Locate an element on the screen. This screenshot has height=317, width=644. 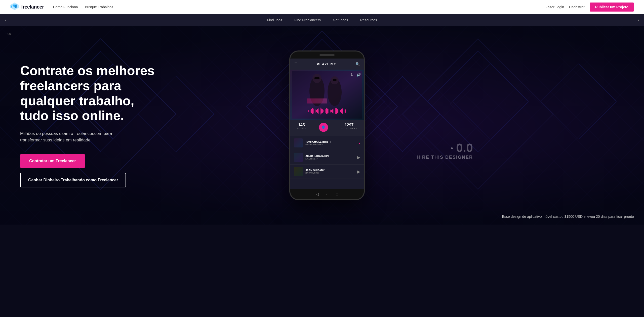
hire-badge-arrow: ▲ is located at coordinates (452, 148).